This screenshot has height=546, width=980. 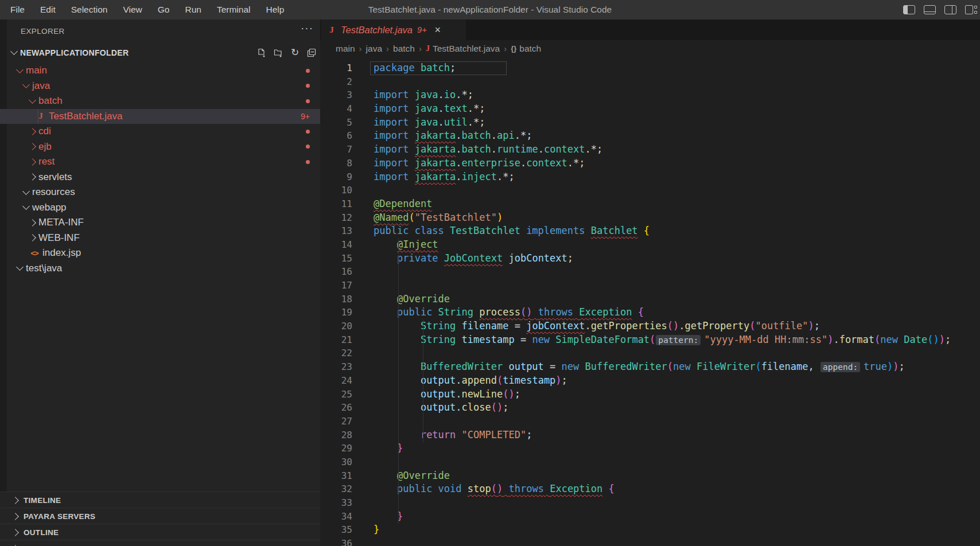 I want to click on tree-item-rest: rest, so click(x=160, y=162).